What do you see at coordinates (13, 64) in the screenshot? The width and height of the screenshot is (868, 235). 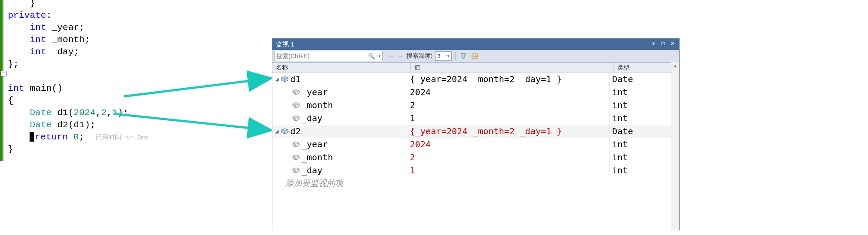 I see `code-line: };` at bounding box center [13, 64].